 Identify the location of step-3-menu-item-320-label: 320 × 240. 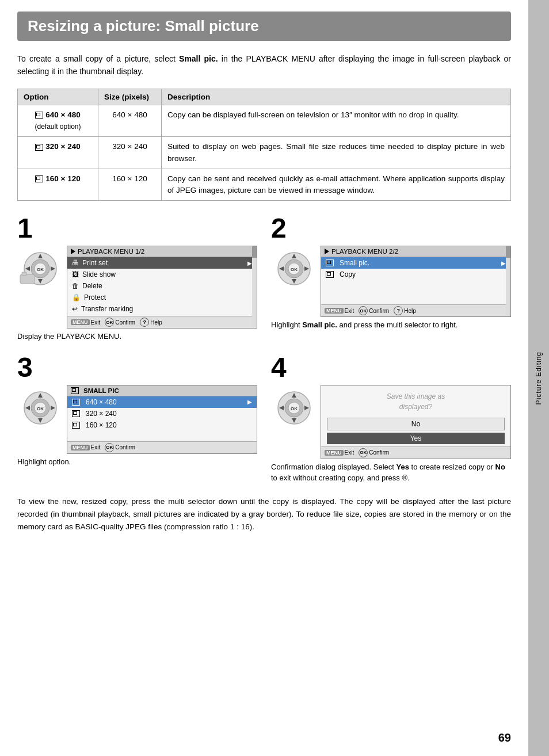
(101, 414).